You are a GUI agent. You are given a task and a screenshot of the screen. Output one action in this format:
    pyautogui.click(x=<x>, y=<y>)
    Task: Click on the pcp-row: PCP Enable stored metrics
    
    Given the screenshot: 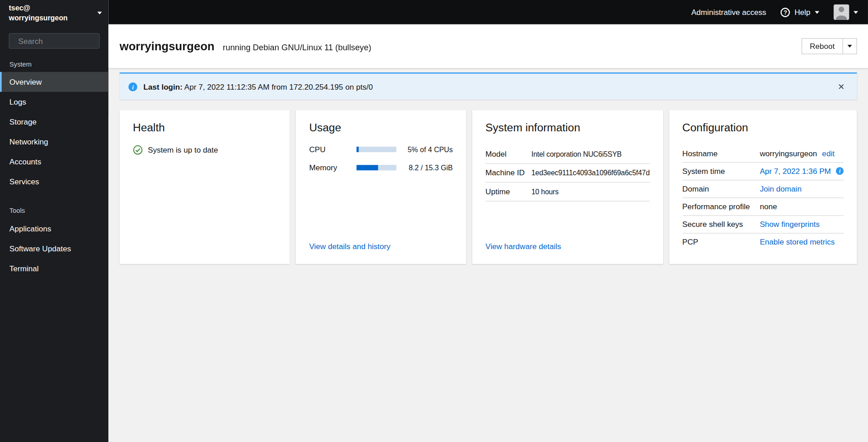 What is the action you would take?
    pyautogui.click(x=763, y=242)
    